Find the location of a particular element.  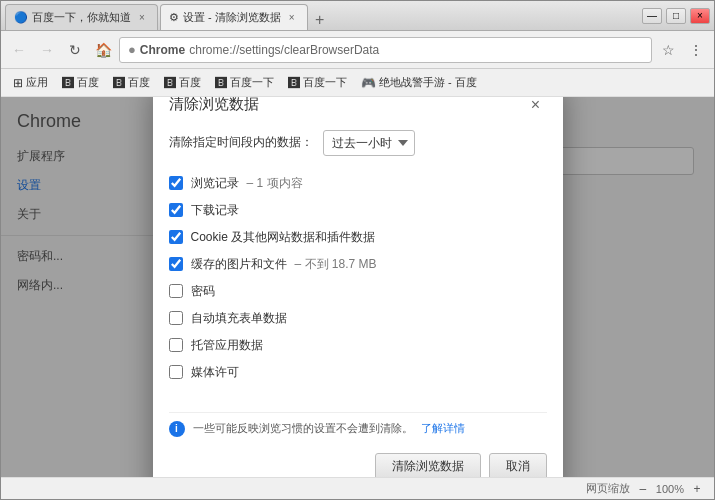

bookmark-baidu-3: 🅱 百度 is located at coordinates (182, 82).